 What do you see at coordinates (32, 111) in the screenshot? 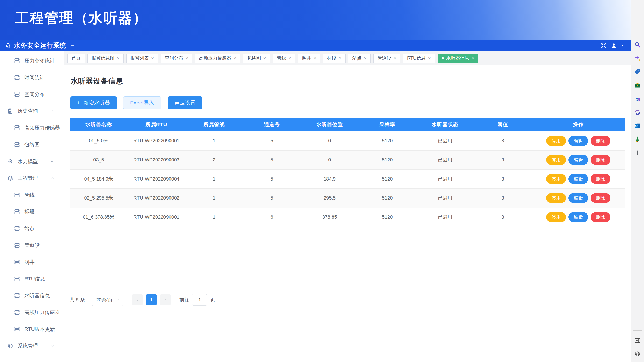
I see `sidebar-group-history-query: 历史查询` at bounding box center [32, 111].